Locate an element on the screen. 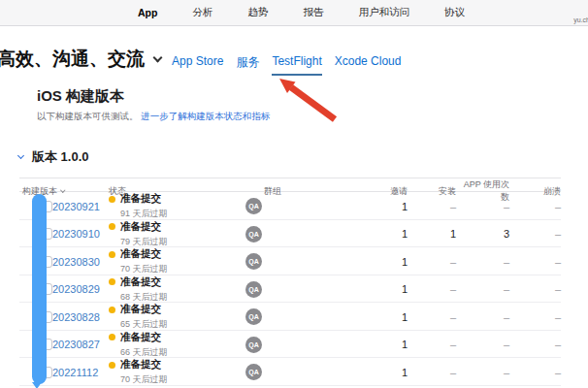 Image resolution: width=588 pixels, height=388 pixels. top-nav-items: App 分析 趋势 报告 用户和访问 协议 is located at coordinates (363, 13).